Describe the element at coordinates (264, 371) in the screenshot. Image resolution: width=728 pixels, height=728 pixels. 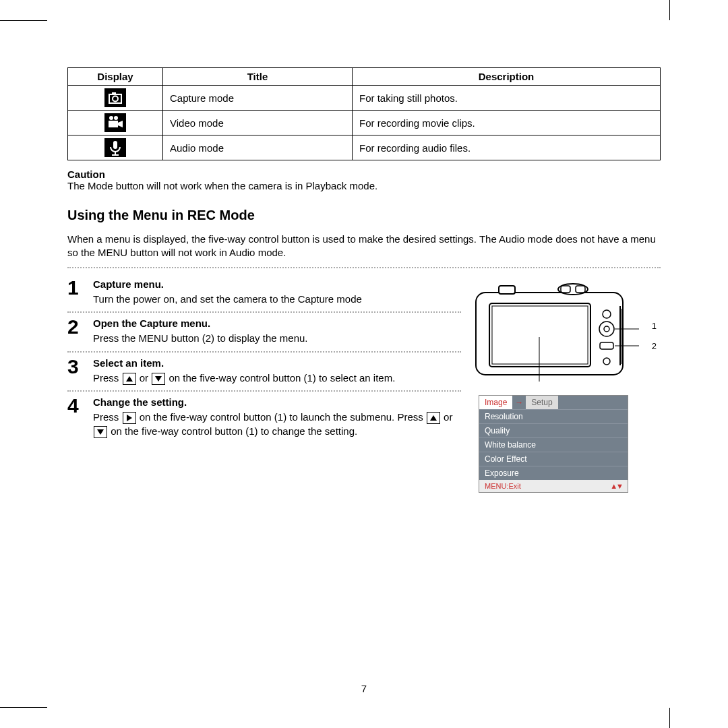
I see `step-3: 3 Select an item. Press or on the five-w…` at that location.